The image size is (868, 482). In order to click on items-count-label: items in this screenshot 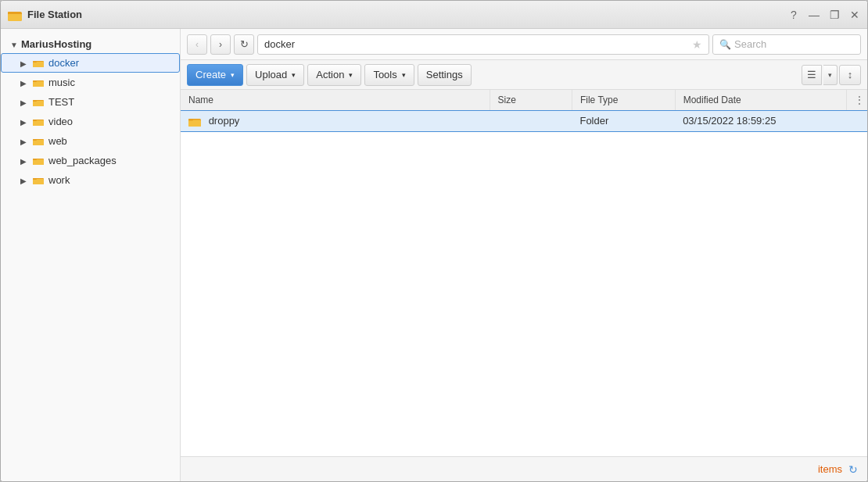, I will do `click(830, 469)`.